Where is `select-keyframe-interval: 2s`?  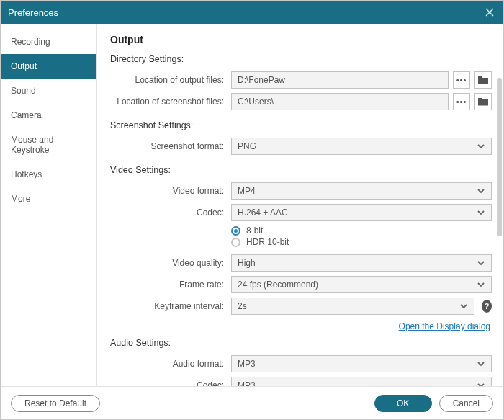
select-keyframe-interval: 2s is located at coordinates (353, 306).